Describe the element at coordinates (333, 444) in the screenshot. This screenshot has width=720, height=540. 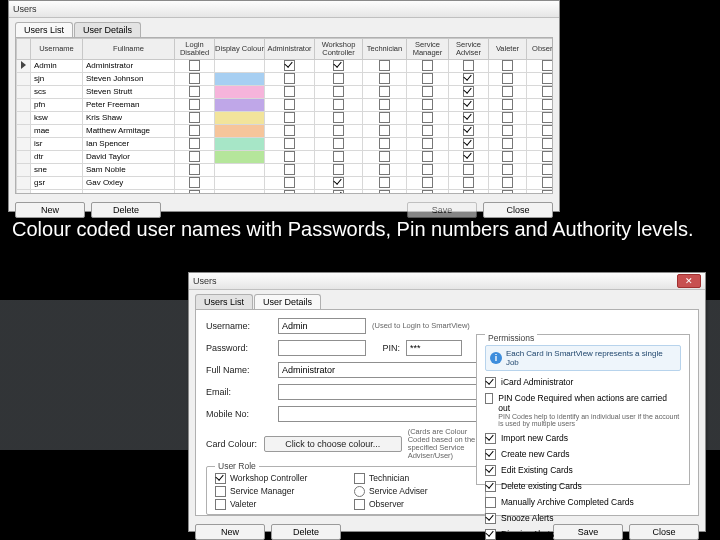
I see `choose-colour-button: Click to choose colour...` at that location.